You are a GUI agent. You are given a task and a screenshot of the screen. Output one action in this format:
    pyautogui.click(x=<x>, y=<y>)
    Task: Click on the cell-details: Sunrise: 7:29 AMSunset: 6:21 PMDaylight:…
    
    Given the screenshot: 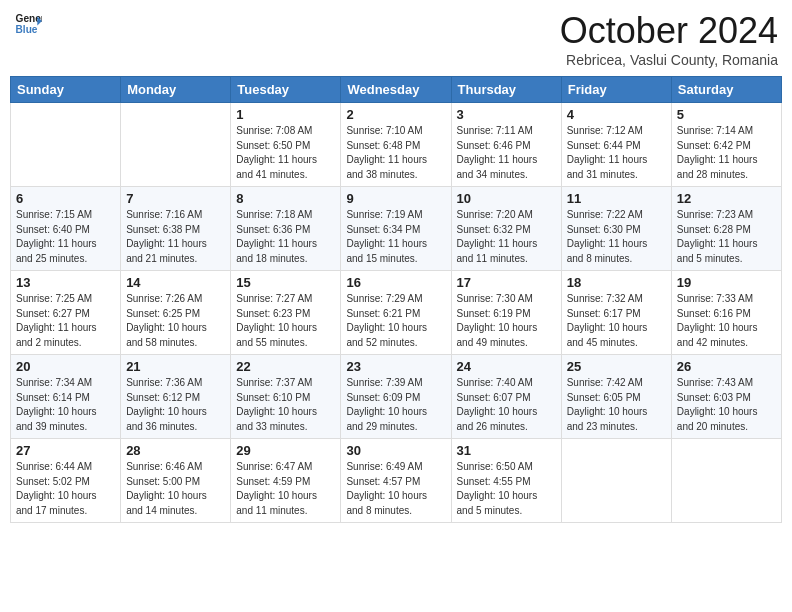 What is the action you would take?
    pyautogui.click(x=396, y=321)
    